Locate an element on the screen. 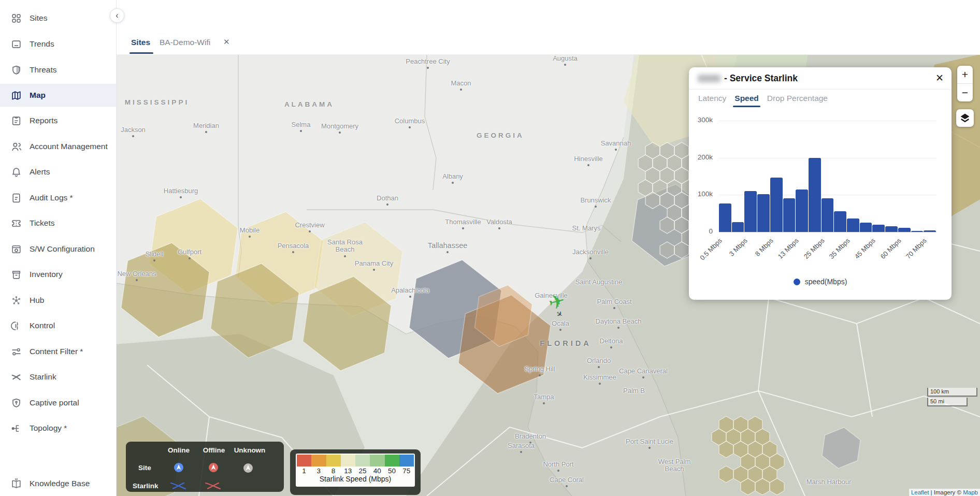  map-layers-button is located at coordinates (965, 118).